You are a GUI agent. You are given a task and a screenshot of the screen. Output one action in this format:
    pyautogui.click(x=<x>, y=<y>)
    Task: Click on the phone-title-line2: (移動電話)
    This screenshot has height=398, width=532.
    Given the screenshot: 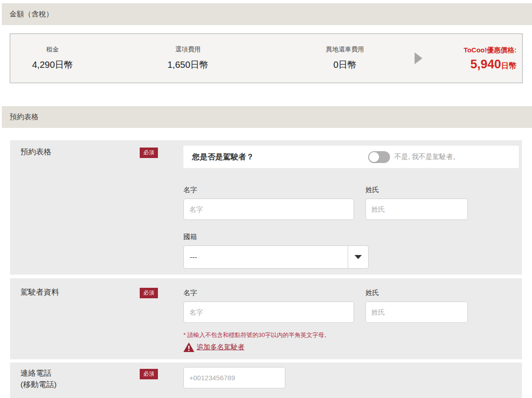 What is the action you would take?
    pyautogui.click(x=38, y=385)
    